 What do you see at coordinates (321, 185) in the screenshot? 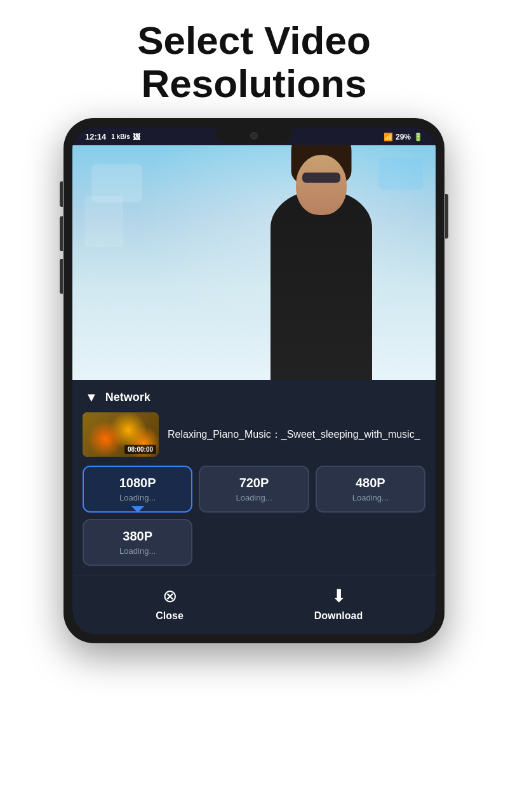
I see `face` at bounding box center [321, 185].